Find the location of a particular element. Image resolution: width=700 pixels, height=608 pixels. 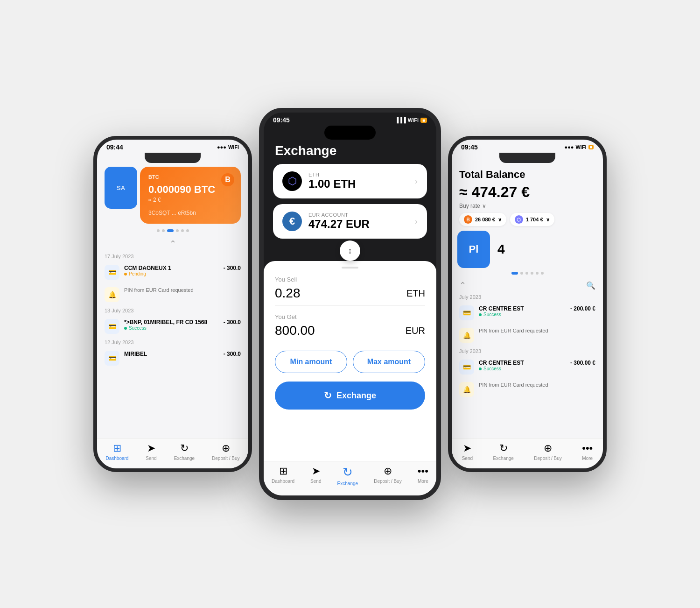

left-status-bar: 09:44 ●●● WiFi is located at coordinates (173, 146).